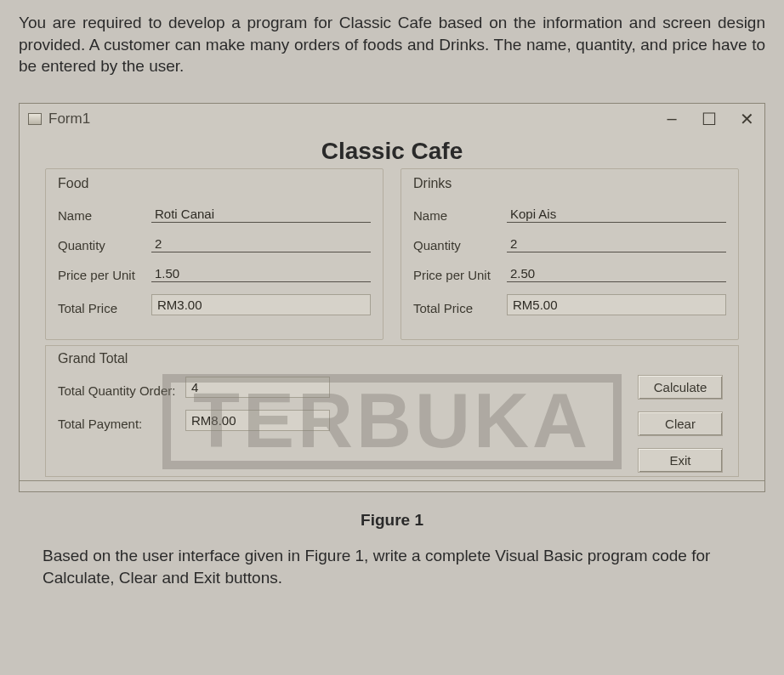 The height and width of the screenshot is (675, 784). Describe the element at coordinates (258, 420) in the screenshot. I see `grand-pay-output` at that location.